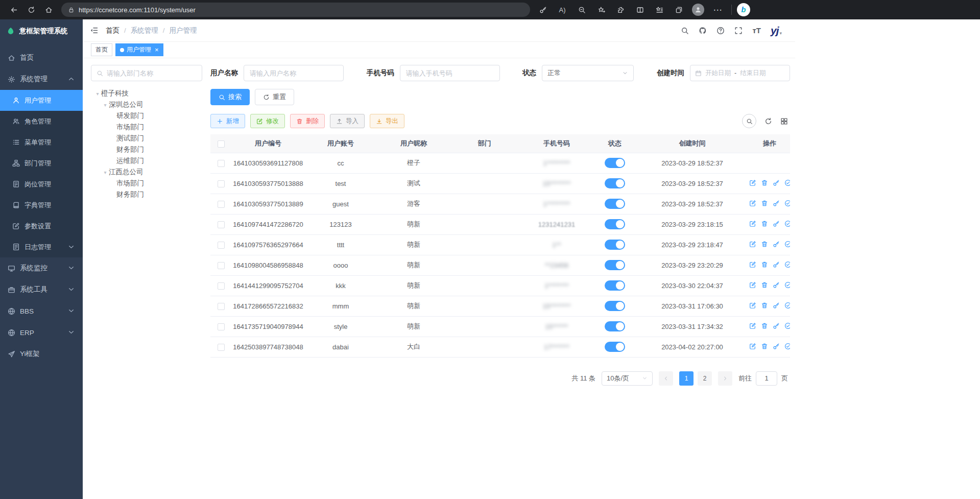 Image resolution: width=980 pixels, height=499 pixels. Describe the element at coordinates (147, 105) in the screenshot. I see `tree-node: ▾深圳总公司` at that location.